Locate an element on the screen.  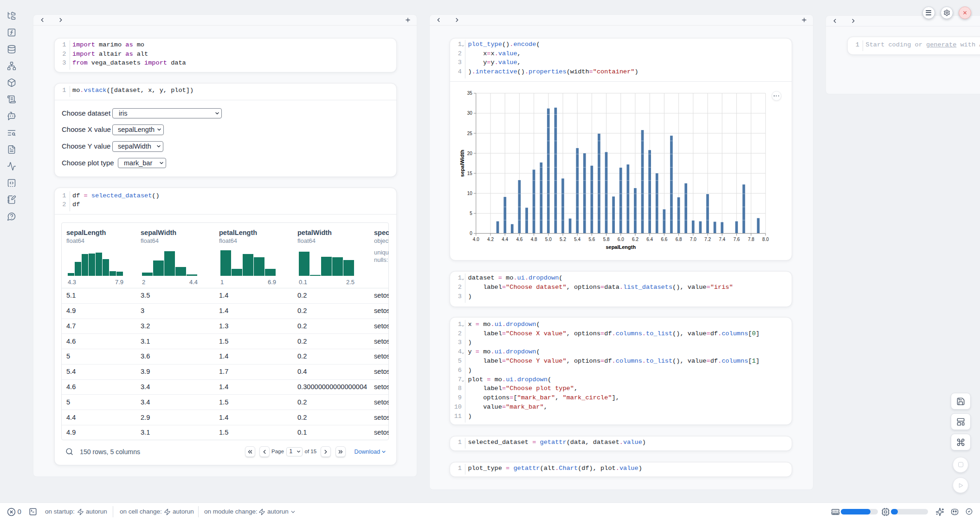
svg-text: 7.0 is located at coordinates (693, 240).